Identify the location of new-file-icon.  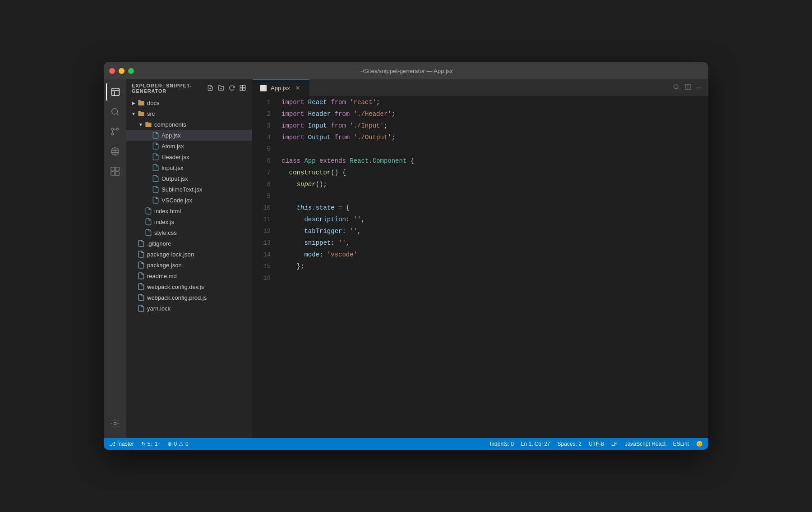
(210, 88).